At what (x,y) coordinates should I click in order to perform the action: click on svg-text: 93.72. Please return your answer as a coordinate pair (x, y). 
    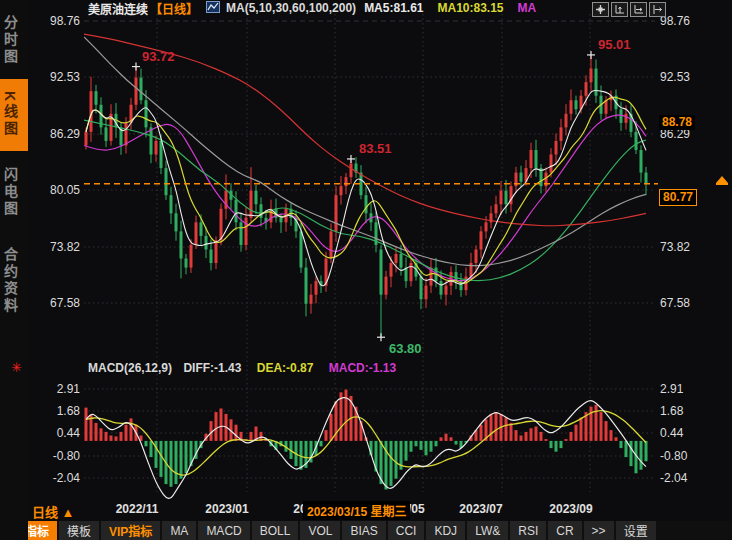
    Looking at the image, I should click on (158, 56).